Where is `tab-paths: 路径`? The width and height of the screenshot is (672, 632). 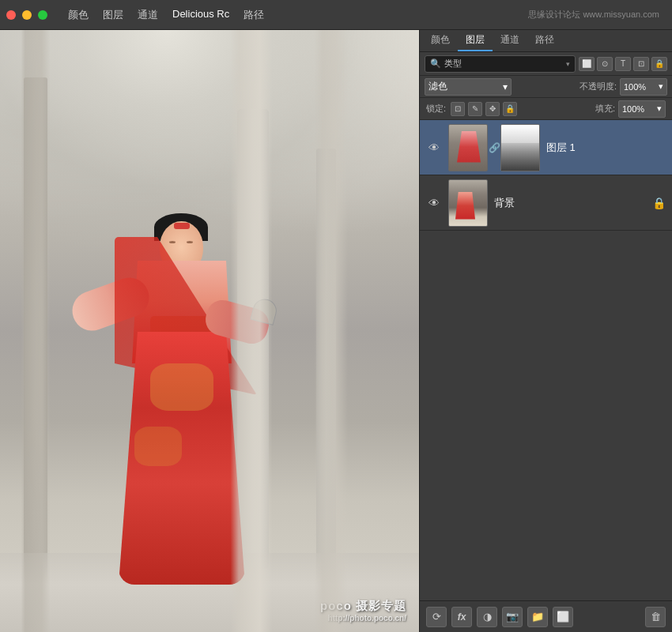 tab-paths: 路径 is located at coordinates (545, 41).